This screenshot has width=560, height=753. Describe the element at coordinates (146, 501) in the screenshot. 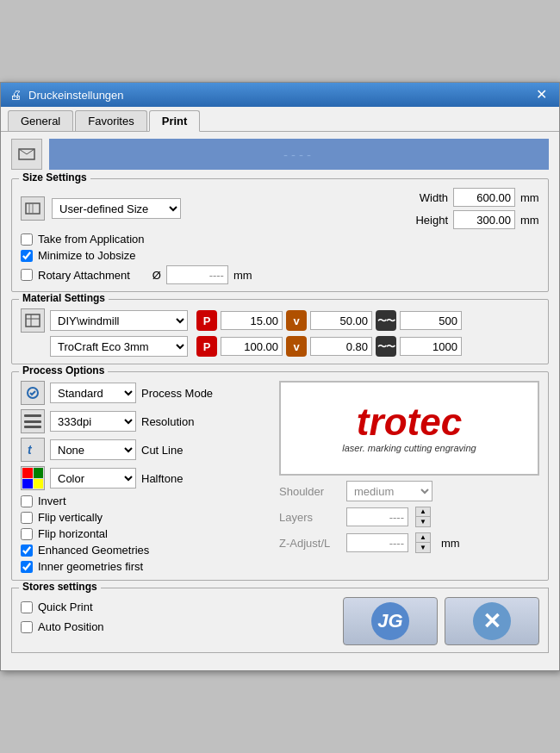

I see `invert-row: Invert` at that location.